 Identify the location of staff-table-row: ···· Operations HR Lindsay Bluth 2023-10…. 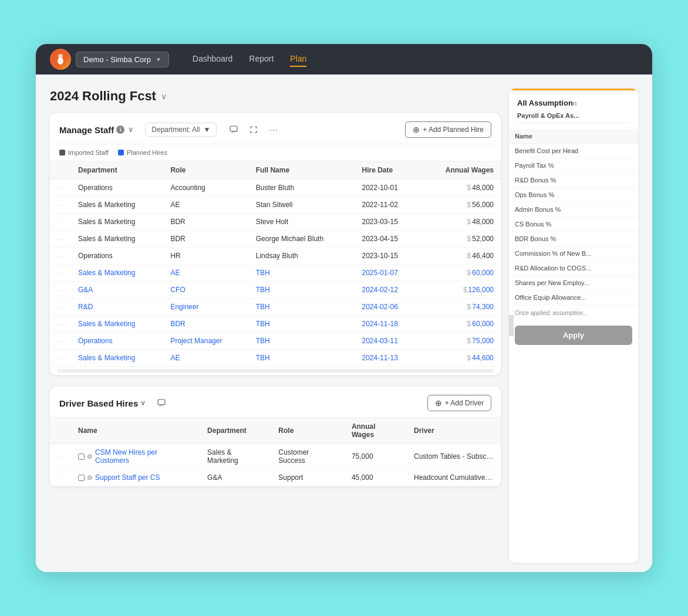
(275, 256).